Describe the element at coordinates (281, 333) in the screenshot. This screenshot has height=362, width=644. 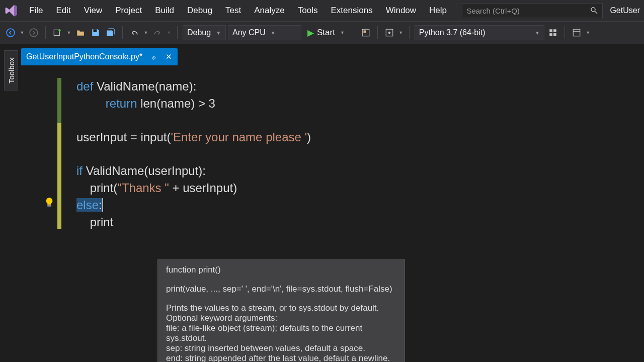
I see `tooltip-doc-line: file: a file-like object (stream); defau…` at that location.